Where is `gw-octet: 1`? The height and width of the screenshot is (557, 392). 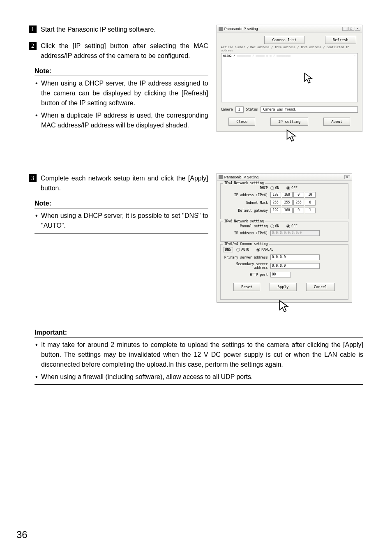 gw-octet: 1 is located at coordinates (310, 210).